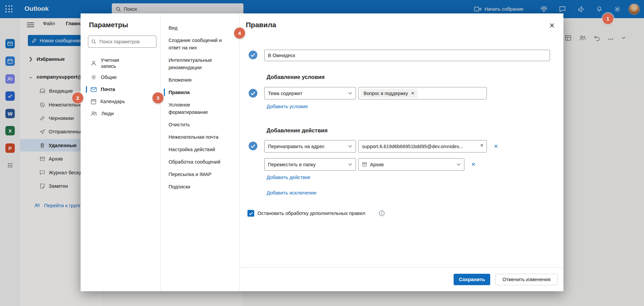 This screenshot has height=306, width=644. What do you see at coordinates (197, 44) in the screenshot?
I see `category-compose-reply: Создание сообщений и ответ на них` at bounding box center [197, 44].